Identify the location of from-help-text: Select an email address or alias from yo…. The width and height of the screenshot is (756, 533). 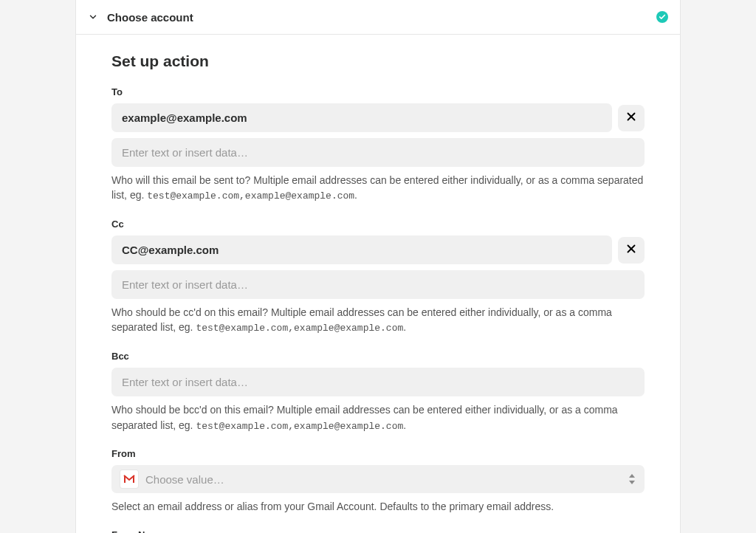
(378, 506).